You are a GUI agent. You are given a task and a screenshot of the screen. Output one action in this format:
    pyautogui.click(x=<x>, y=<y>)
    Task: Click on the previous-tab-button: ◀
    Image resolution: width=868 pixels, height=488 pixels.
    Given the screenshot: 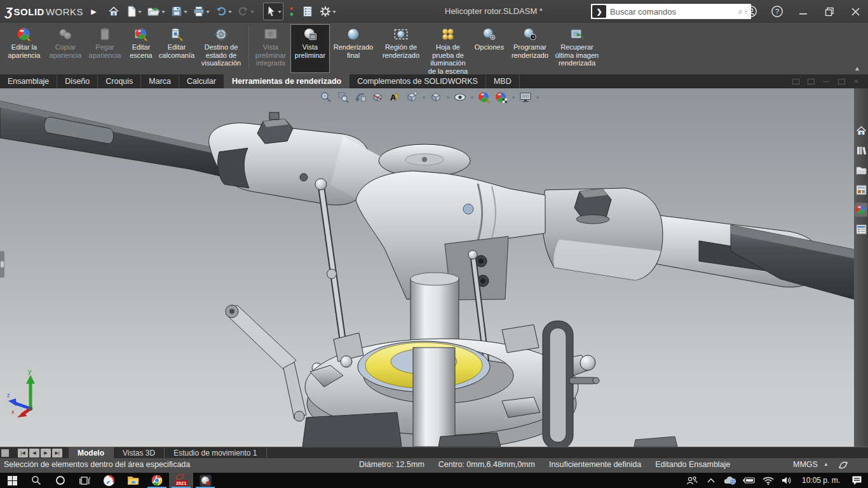 What is the action you would take?
    pyautogui.click(x=34, y=453)
    